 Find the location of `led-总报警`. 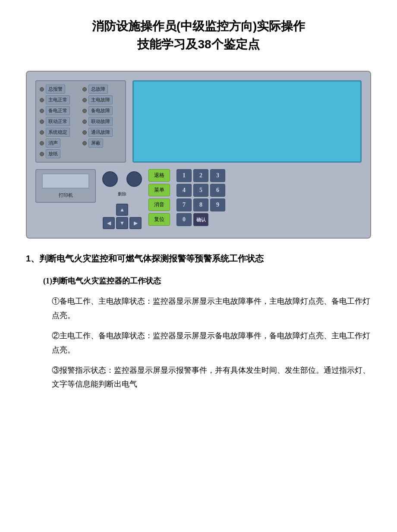

led-总报警 is located at coordinates (42, 89).